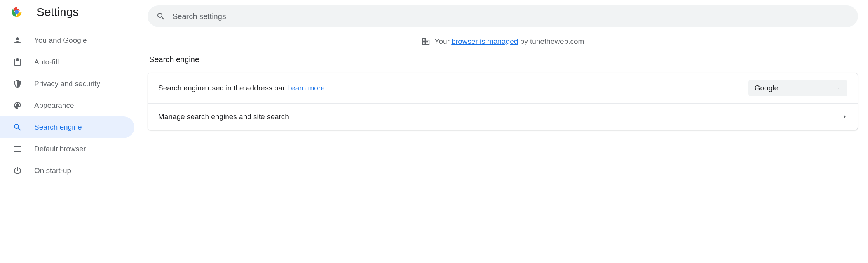  Describe the element at coordinates (503, 16) in the screenshot. I see `search-bar` at that location.